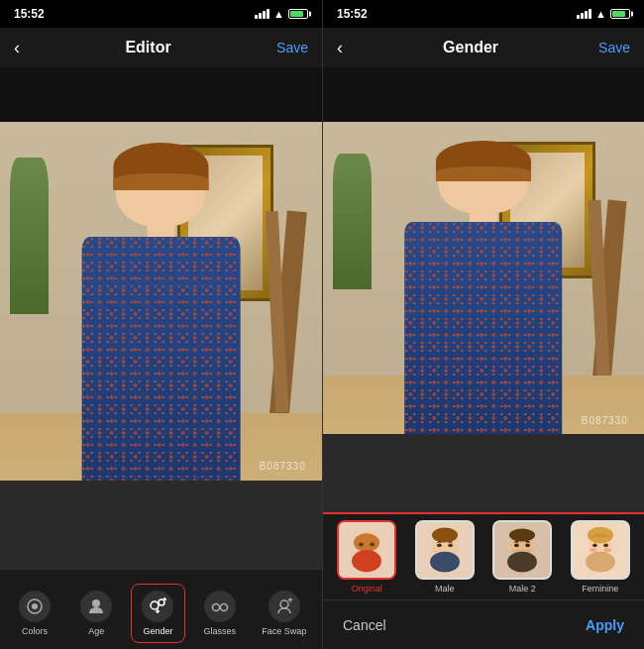 The image size is (644, 649). I want to click on signal-bars-icon, so click(262, 14).